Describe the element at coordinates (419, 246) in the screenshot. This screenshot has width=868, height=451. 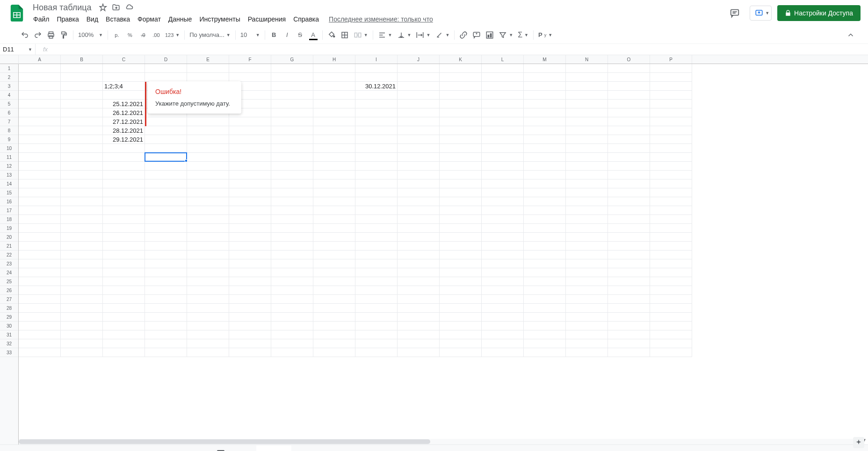
I see `cell-J21` at that location.